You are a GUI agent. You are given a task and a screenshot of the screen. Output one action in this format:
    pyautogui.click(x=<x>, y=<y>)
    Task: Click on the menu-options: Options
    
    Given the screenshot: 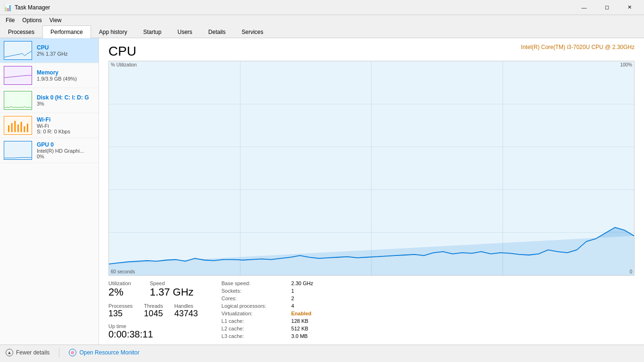 What is the action you would take?
    pyautogui.click(x=32, y=20)
    